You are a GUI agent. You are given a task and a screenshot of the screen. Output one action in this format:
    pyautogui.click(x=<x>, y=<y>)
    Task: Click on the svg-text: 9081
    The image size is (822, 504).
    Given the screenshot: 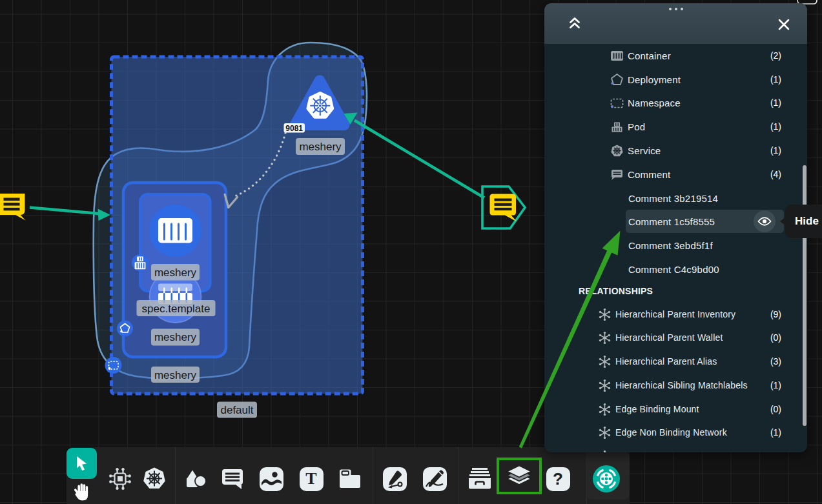 What is the action you would take?
    pyautogui.click(x=294, y=128)
    